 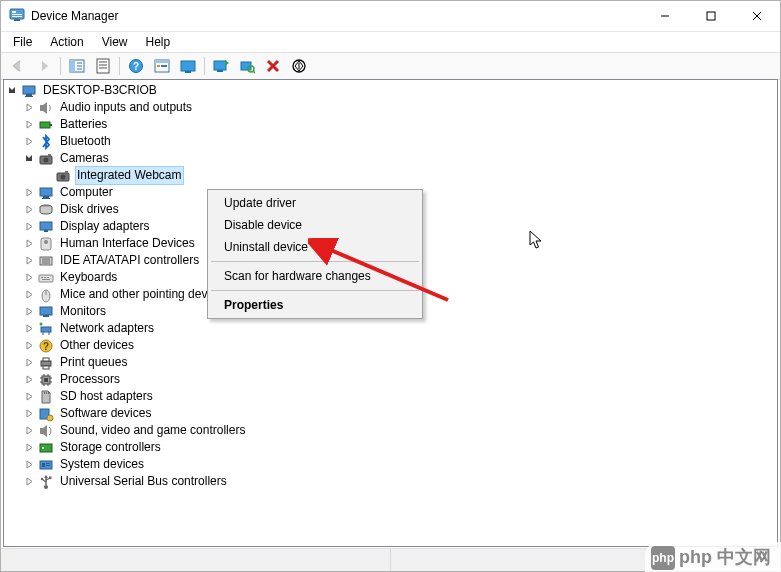 I want to click on update-driver-button, so click(x=221, y=66).